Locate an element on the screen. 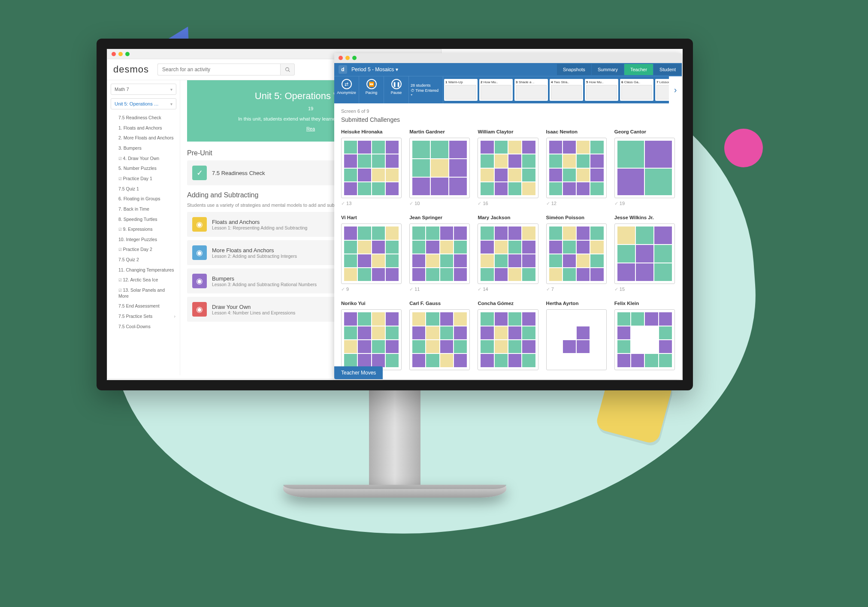  student-name: Martin Gardner is located at coordinates (439, 132).